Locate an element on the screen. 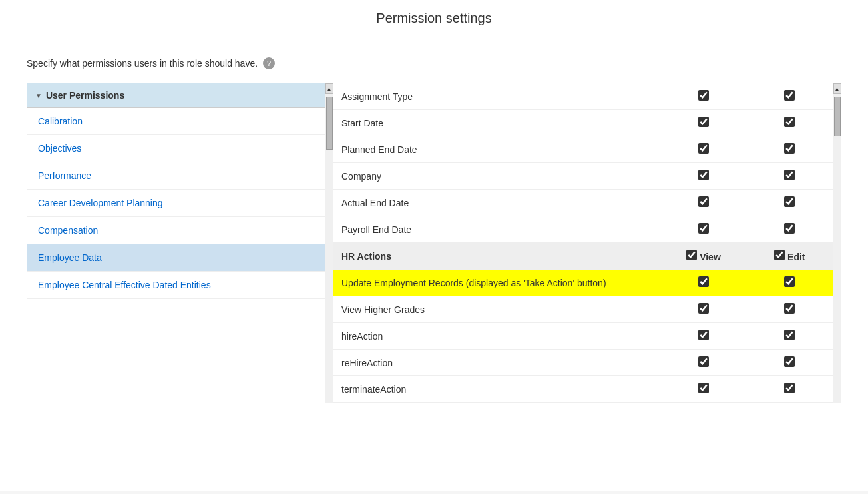  perm-name: Payroll End Date is located at coordinates (497, 230).